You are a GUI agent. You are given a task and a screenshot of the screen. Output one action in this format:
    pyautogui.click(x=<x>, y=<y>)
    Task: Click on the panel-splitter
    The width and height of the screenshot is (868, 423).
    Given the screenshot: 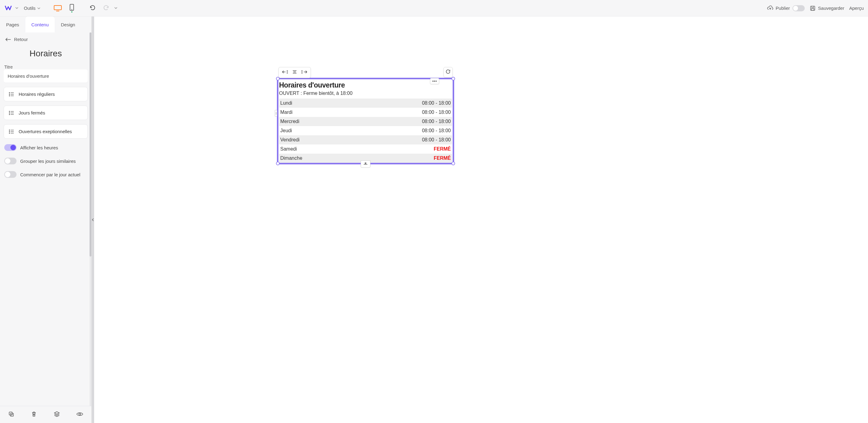 What is the action you would take?
    pyautogui.click(x=93, y=220)
    